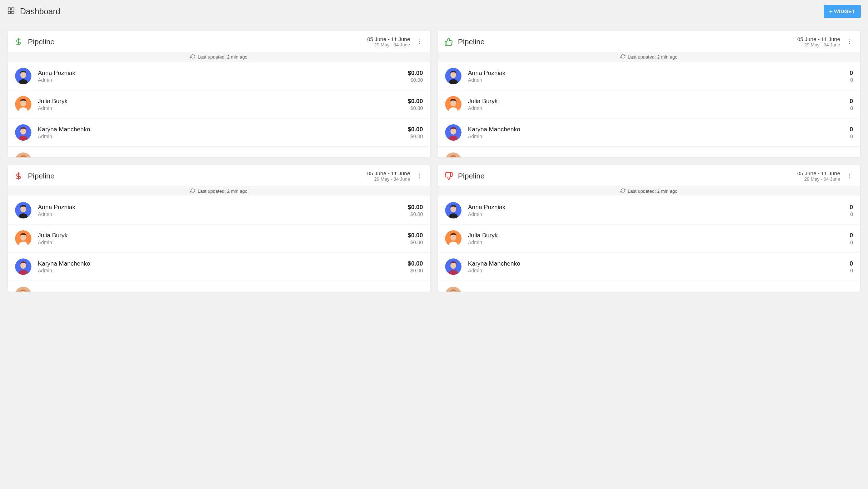 The width and height of the screenshot is (868, 489). Describe the element at coordinates (219, 41) in the screenshot. I see `widget-header: Pipeline 05 June - 11 June 29 May - 04 J…` at that location.